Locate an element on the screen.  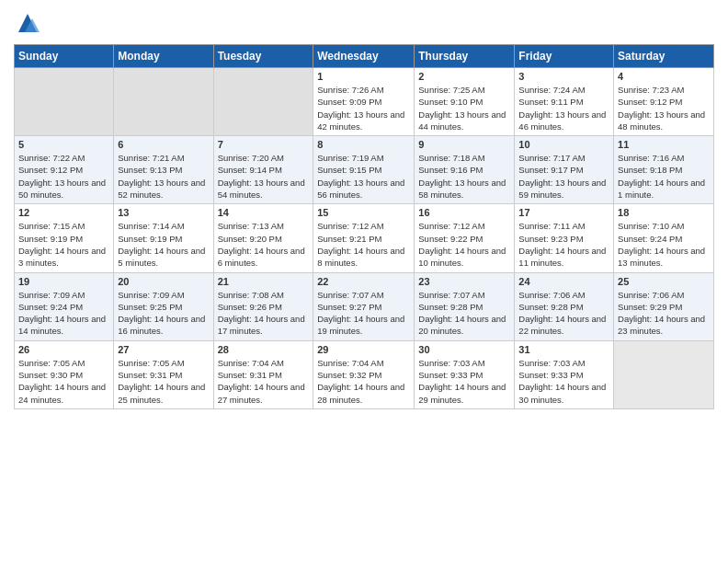
daylight-label: Daylight: 14 hours and 11 minutes. is located at coordinates (563, 257).